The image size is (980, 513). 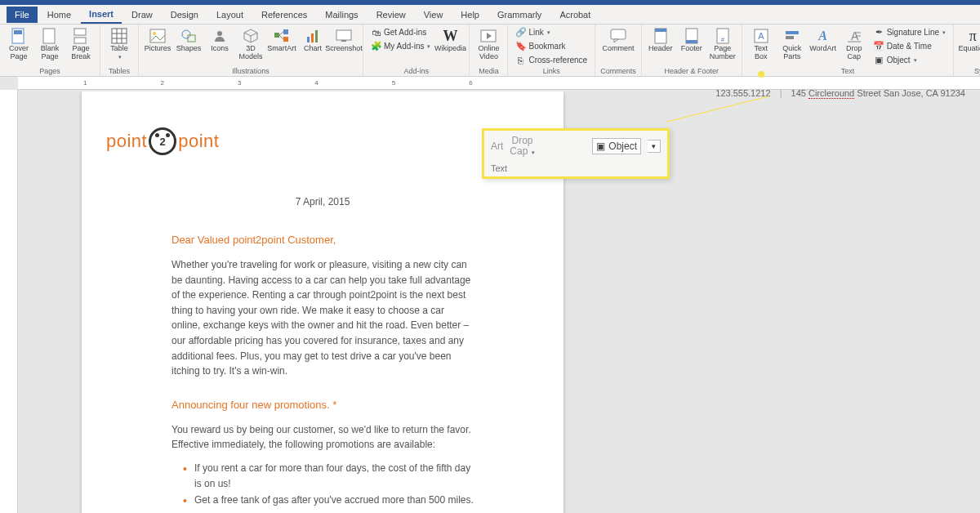 What do you see at coordinates (691, 71) in the screenshot?
I see `group-label-headerfooter: Header & Footer` at bounding box center [691, 71].